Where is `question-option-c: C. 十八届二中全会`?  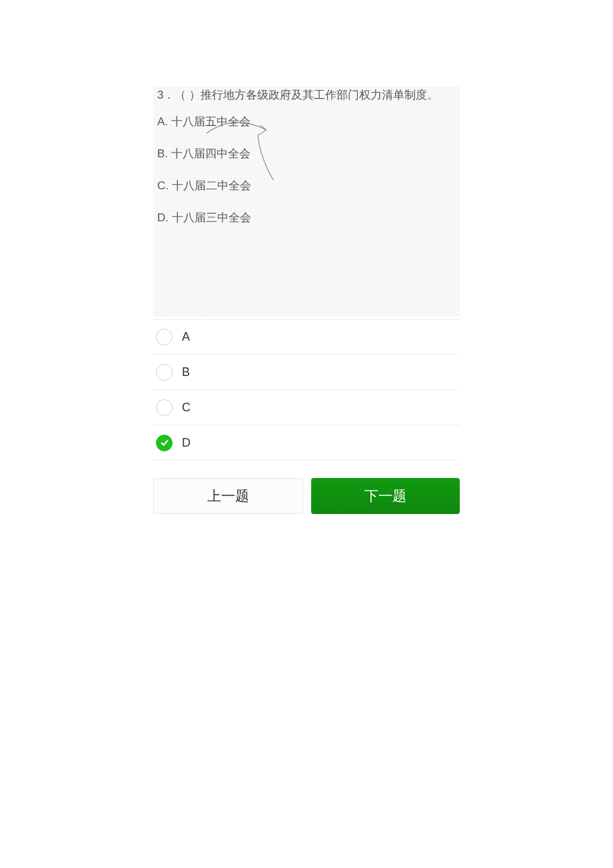
question-option-c: C. 十八届二中全会 is located at coordinates (306, 186).